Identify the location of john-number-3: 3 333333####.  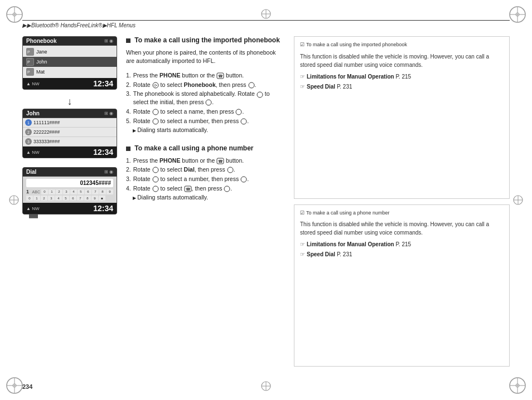
(70, 142).